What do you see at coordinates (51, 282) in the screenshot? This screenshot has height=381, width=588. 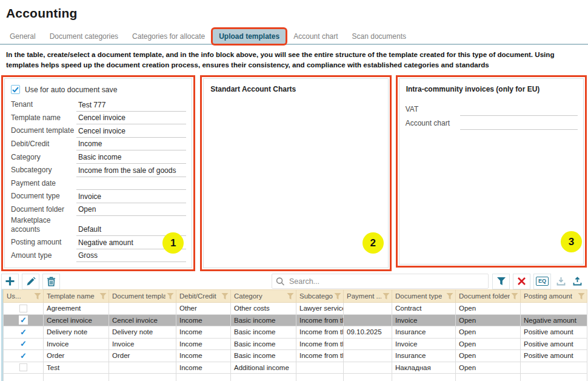 I see `delete-row-button` at bounding box center [51, 282].